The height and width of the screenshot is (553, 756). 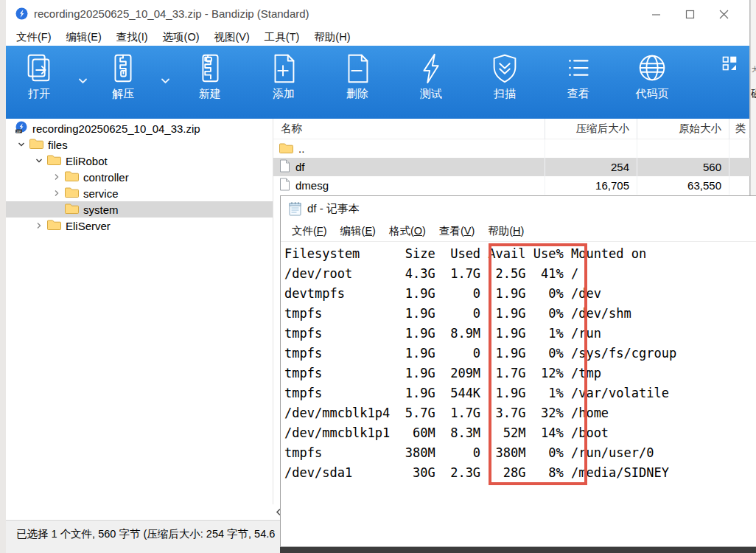 What do you see at coordinates (139, 193) in the screenshot?
I see `tree-item-service: service` at bounding box center [139, 193].